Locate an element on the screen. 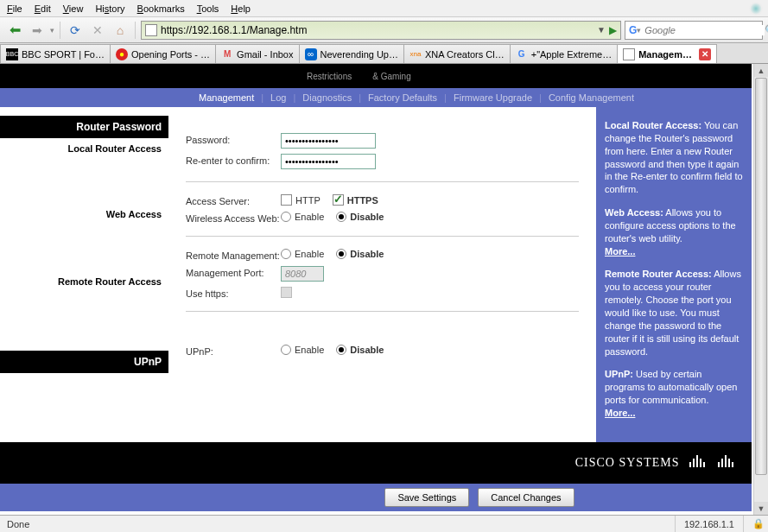 Image resolution: width=768 pixels, height=532 pixels. tab-label: Gmail - Inbox is located at coordinates (264, 54).